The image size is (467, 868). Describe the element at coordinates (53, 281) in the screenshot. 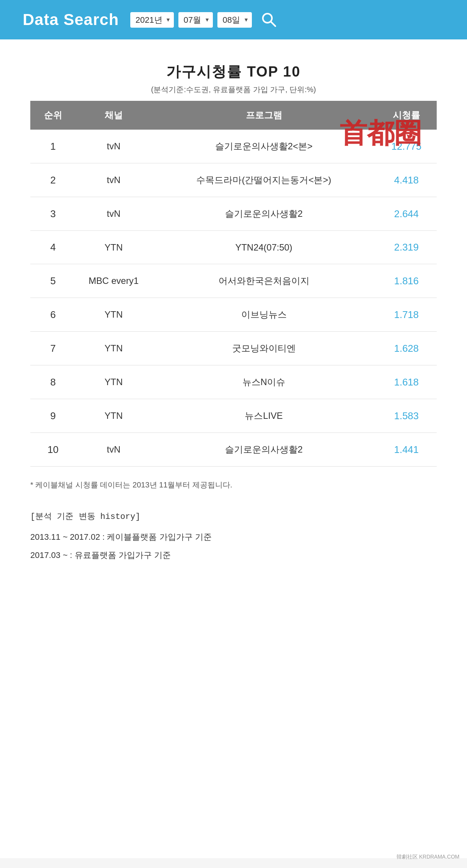

I see `rank-cell: 5` at that location.